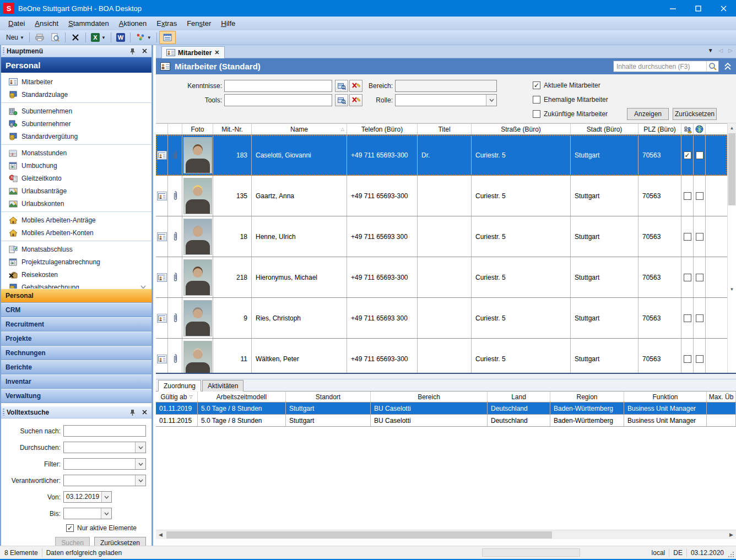  Describe the element at coordinates (446, 86) in the screenshot. I see `bereich-input` at that location.